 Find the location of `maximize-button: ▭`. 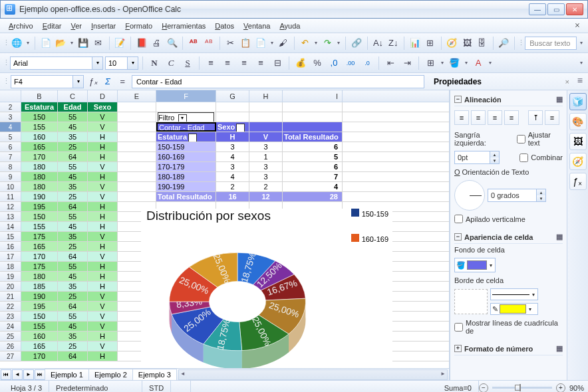

maximize-button: ▭ is located at coordinates (556, 9).